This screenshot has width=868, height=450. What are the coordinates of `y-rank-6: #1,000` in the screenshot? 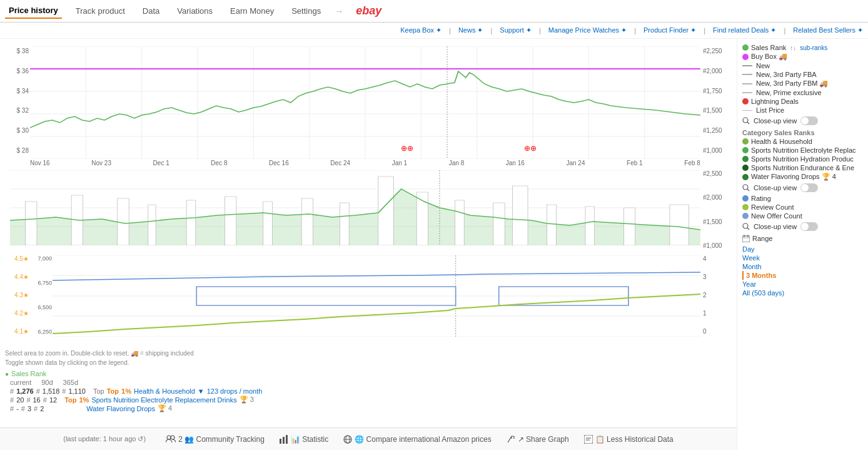 It's located at (717, 150).